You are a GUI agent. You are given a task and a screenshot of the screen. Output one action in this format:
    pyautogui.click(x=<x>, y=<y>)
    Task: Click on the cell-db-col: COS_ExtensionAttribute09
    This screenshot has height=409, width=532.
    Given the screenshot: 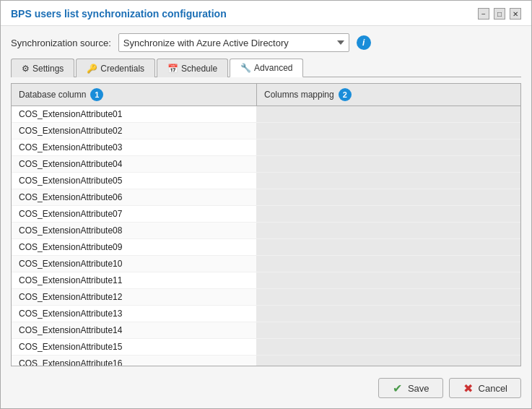 What is the action you would take?
    pyautogui.click(x=134, y=247)
    